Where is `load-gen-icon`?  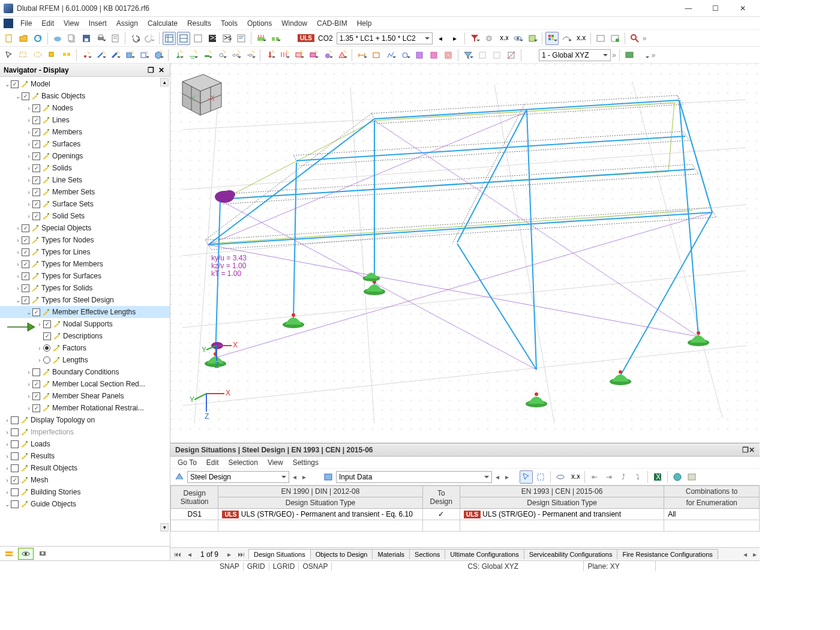
load-gen-icon is located at coordinates (342, 55).